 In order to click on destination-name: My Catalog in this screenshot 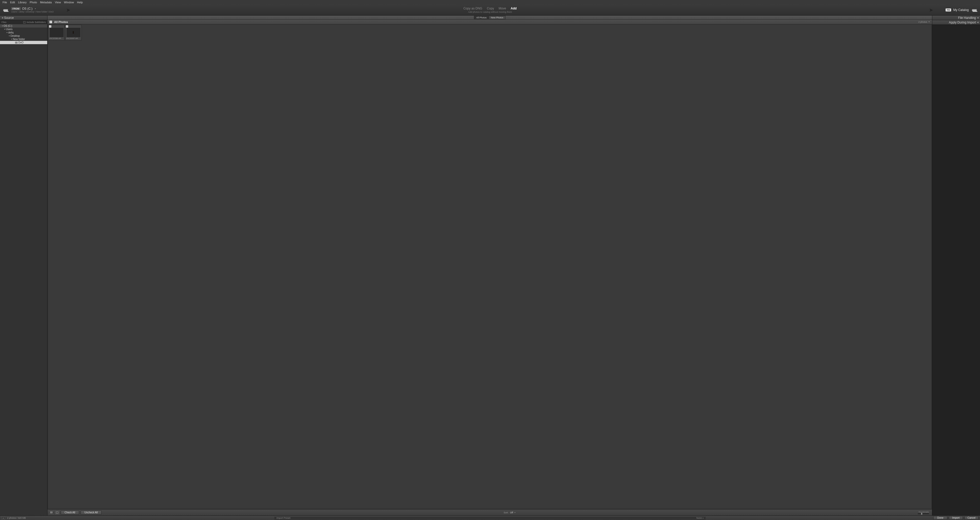, I will do `click(961, 10)`.